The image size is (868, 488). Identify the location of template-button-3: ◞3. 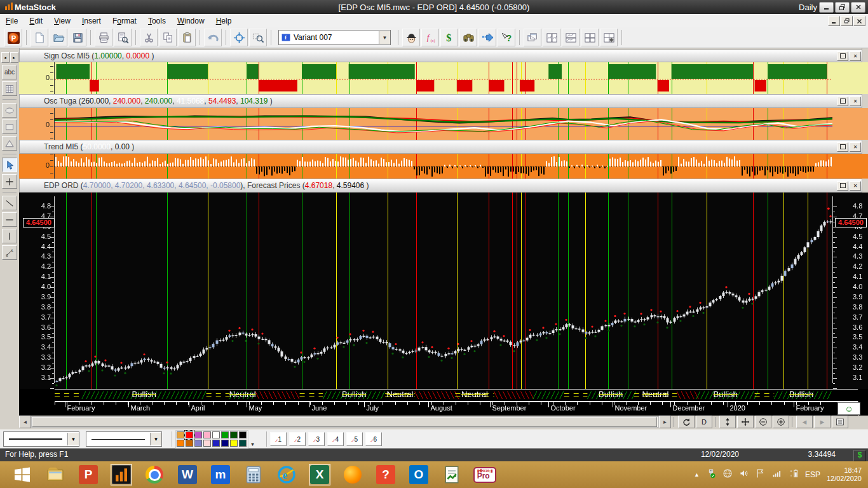
(316, 439).